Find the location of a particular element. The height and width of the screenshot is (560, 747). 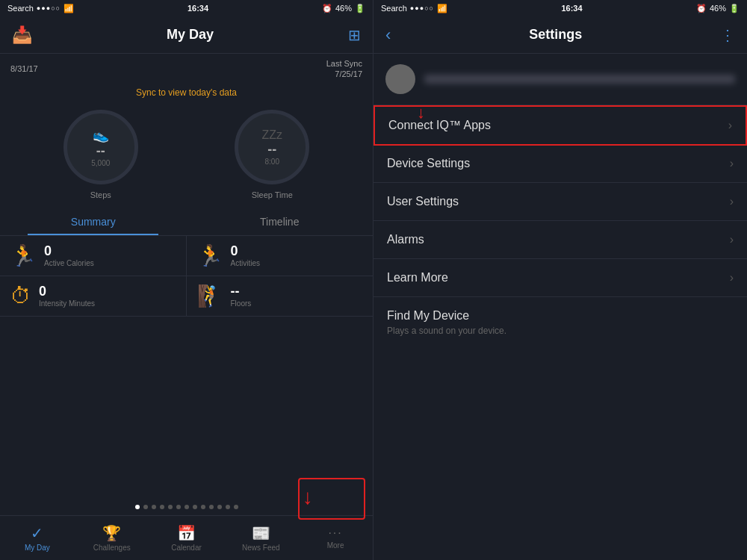

user-settings-label: User Settings is located at coordinates (423, 202).